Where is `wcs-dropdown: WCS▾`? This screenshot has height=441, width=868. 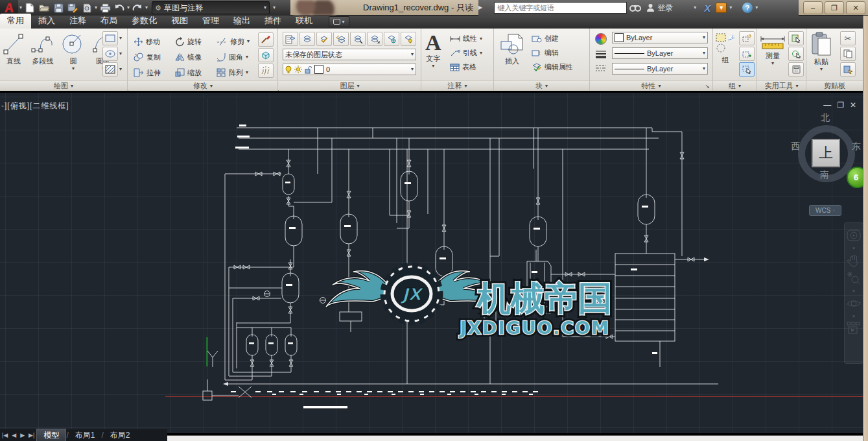
wcs-dropdown: WCS▾ is located at coordinates (825, 210).